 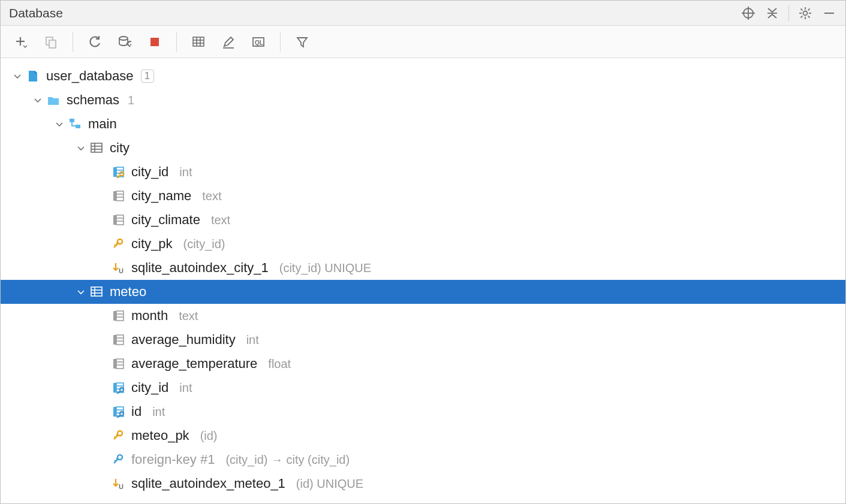 I want to click on table-label: city, so click(x=120, y=148).